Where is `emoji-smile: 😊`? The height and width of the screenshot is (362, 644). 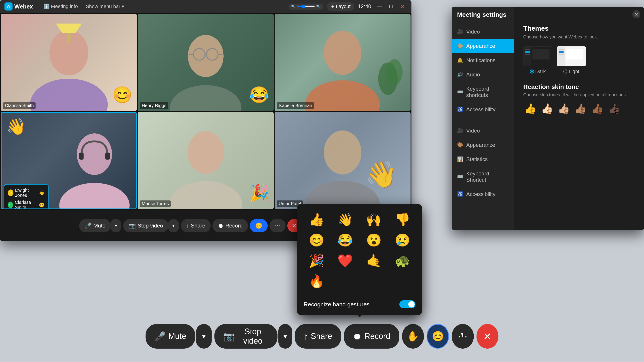 emoji-smile: 😊 is located at coordinates (316, 240).